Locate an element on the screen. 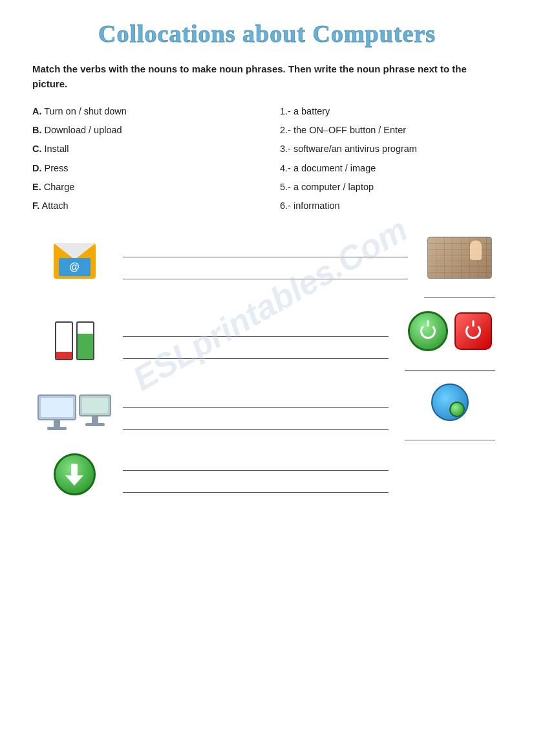 The height and width of the screenshot is (756, 534). keyboard-photo is located at coordinates (460, 257).